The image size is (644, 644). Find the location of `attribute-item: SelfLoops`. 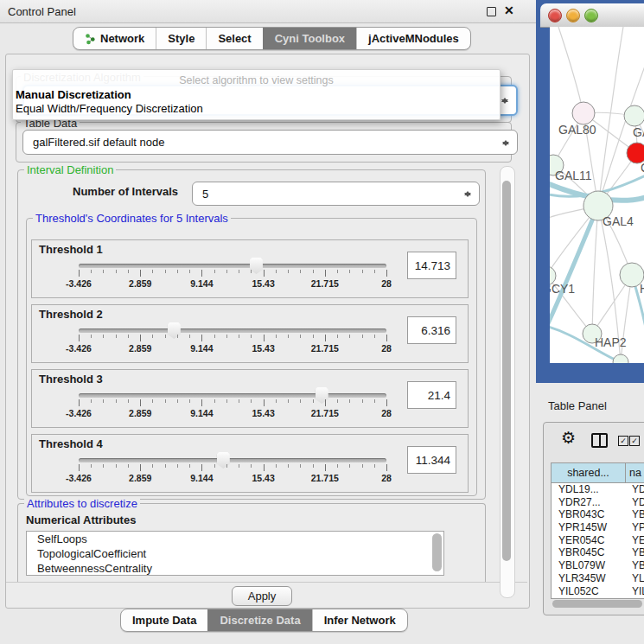

attribute-item: SelfLoops is located at coordinates (235, 539).